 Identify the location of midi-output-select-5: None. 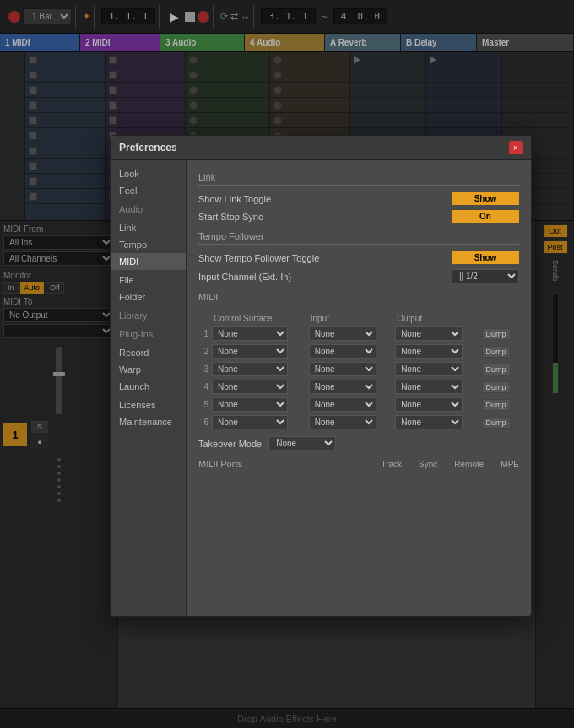
(429, 405).